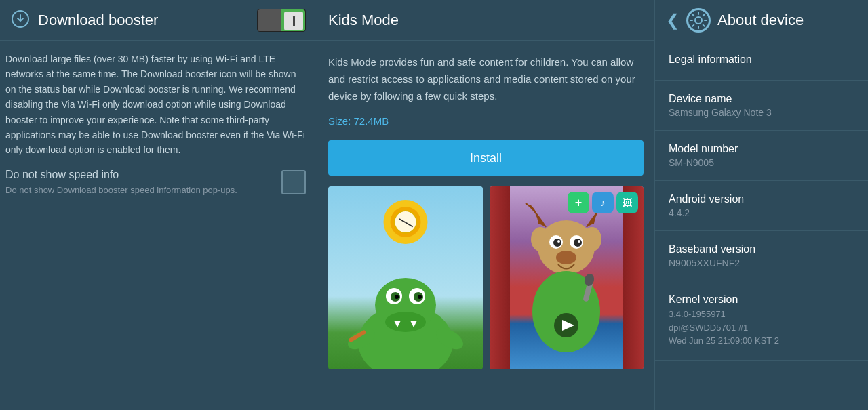 The height and width of the screenshot is (410, 868). Describe the element at coordinates (698, 20) in the screenshot. I see `gear-icon` at that location.